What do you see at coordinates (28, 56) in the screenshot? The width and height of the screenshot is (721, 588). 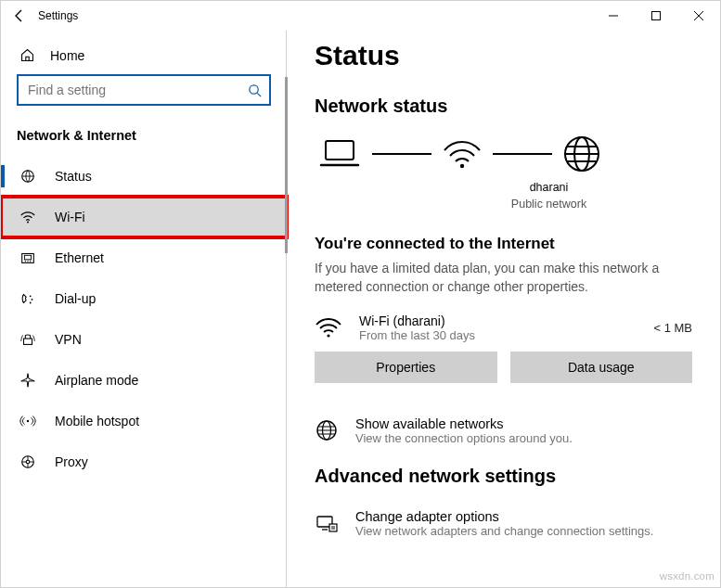 I see `home-icon` at bounding box center [28, 56].